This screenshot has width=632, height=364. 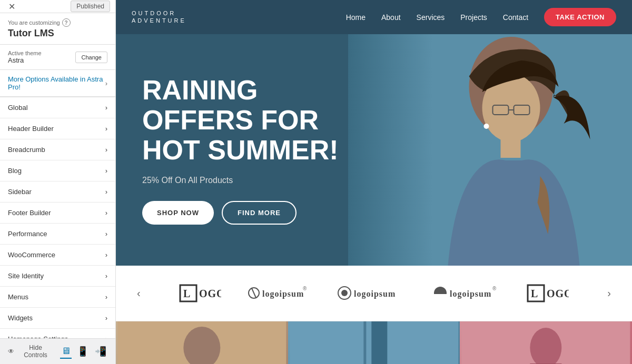 What do you see at coordinates (66, 23) in the screenshot?
I see `info-icon: ?` at bounding box center [66, 23].